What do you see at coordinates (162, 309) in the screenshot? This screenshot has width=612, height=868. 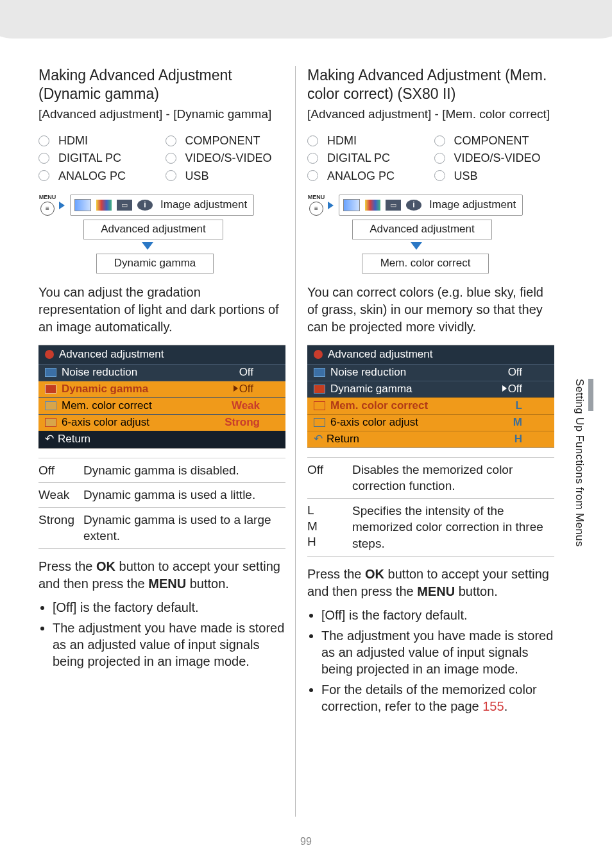 I see `left-body: You can adjust the gradation representat…` at bounding box center [162, 309].